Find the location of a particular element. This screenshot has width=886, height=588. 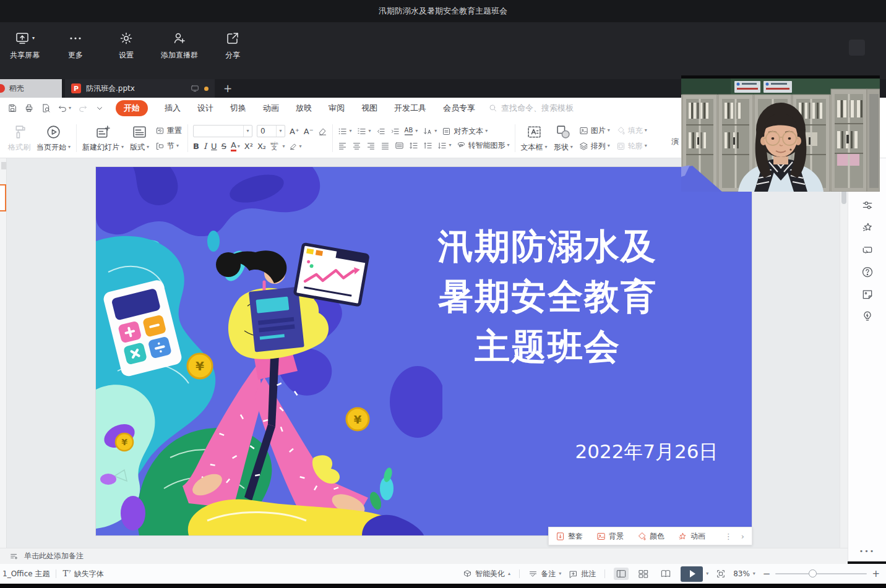

animation-button: 动画 is located at coordinates (692, 537).